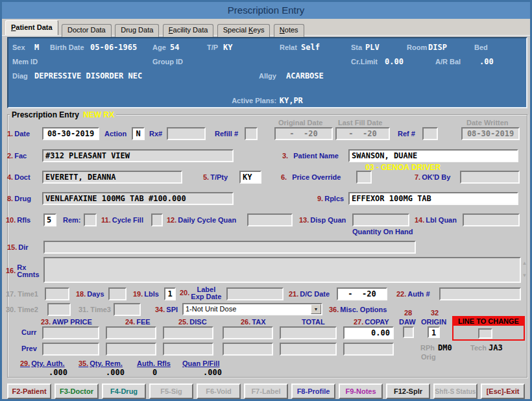 The width and height of the screenshot is (532, 401). I want to click on origin-field: 1, so click(433, 332).